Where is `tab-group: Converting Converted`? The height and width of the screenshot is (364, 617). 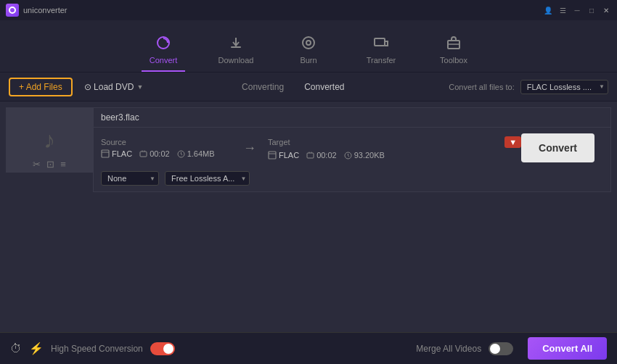 tab-group: Converting Converted is located at coordinates (293, 87).